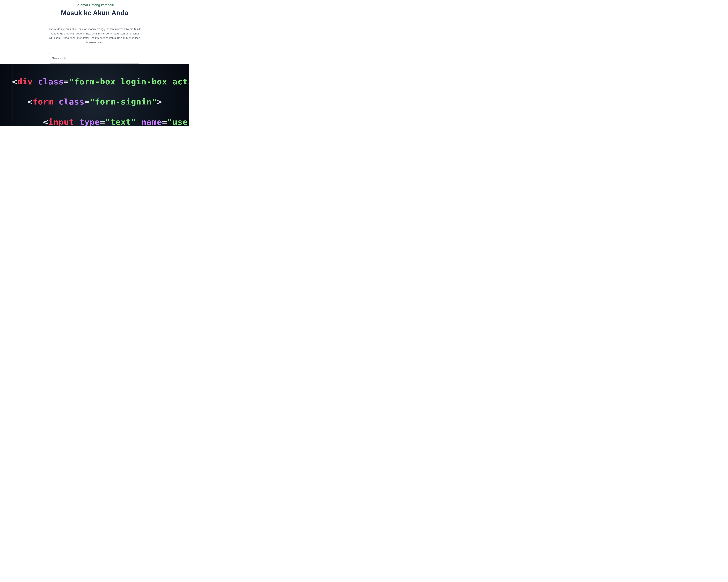  I want to click on page-description: Jika Anda memiliki akun, silakan masuk m…, so click(95, 36).